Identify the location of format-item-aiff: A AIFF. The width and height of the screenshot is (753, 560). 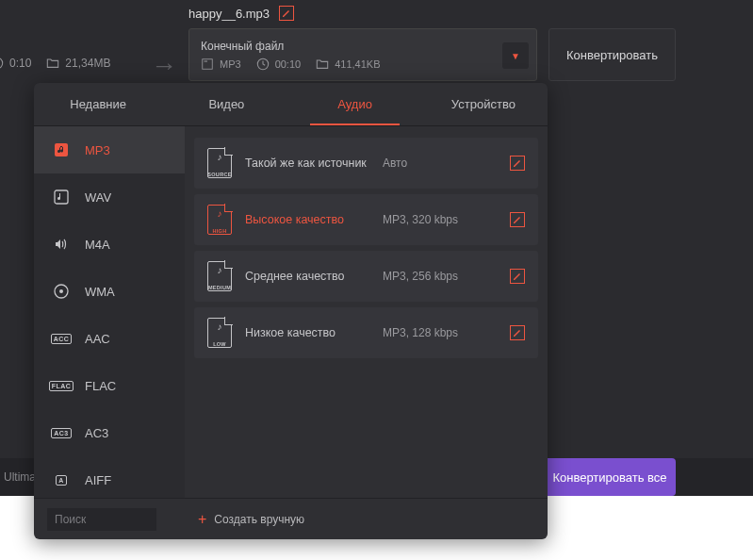
(109, 477).